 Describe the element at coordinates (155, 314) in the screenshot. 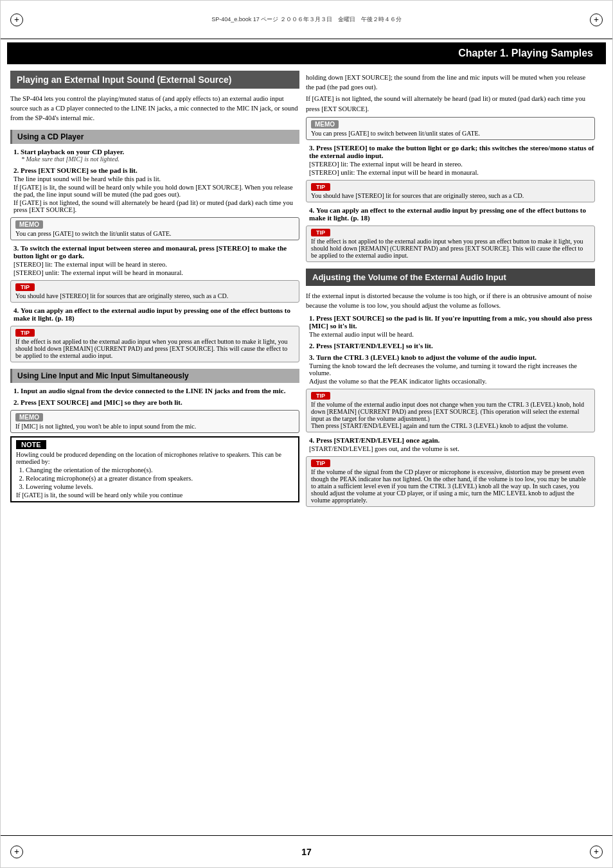

I see `cd-step-4: 4. You can apply an effect to the extern…` at that location.